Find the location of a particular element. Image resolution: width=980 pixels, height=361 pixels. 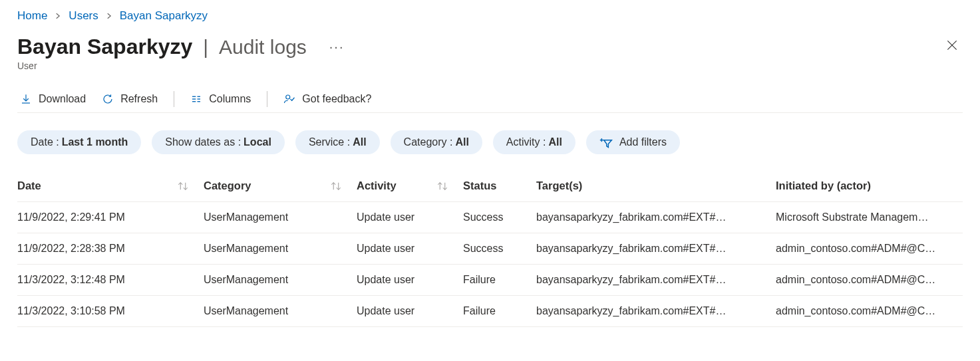

table-row: 11/9/2022, 2:28:38 PMUserManagementUpdat… is located at coordinates (490, 249).